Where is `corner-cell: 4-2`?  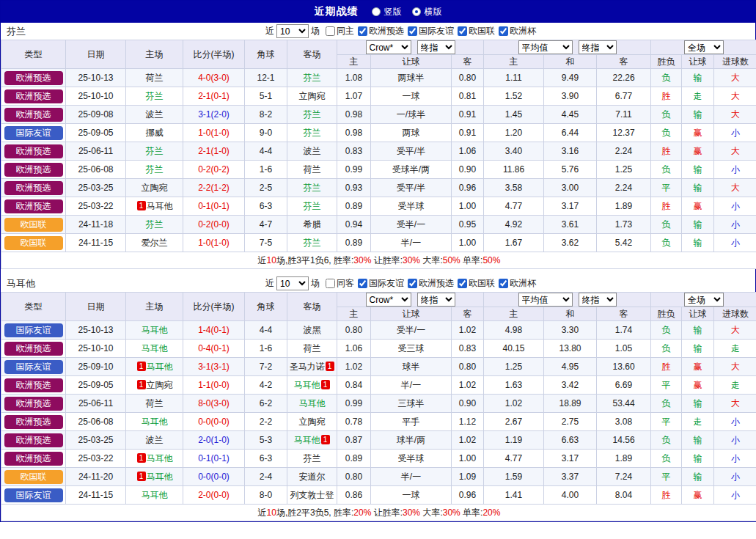
corner-cell: 4-2 is located at coordinates (266, 386).